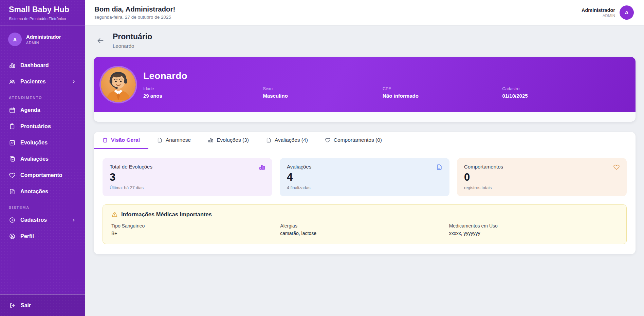  What do you see at coordinates (196, 233) in the screenshot?
I see `field-value: B+` at bounding box center [196, 233].